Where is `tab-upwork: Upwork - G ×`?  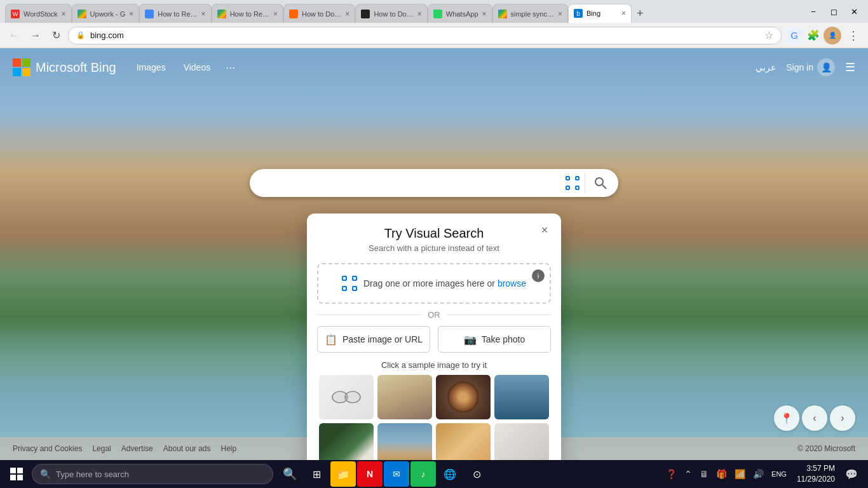 tab-upwork: Upwork - G × is located at coordinates (105, 13).